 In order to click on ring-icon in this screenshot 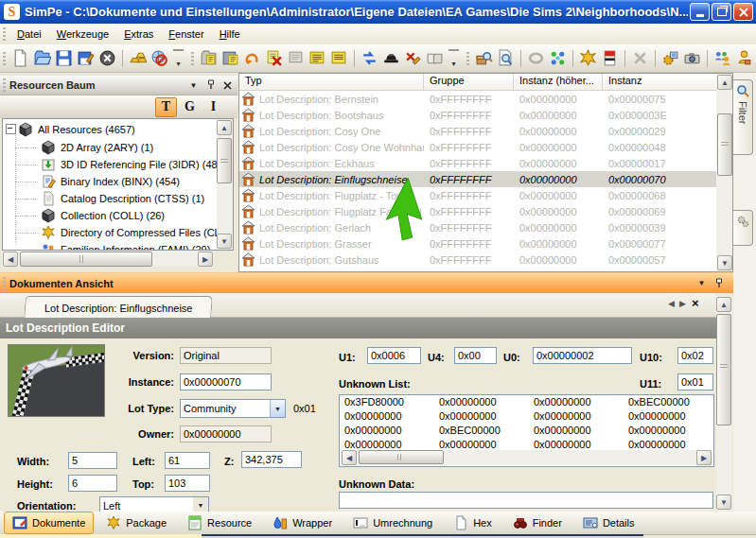, I will do `click(536, 59)`.